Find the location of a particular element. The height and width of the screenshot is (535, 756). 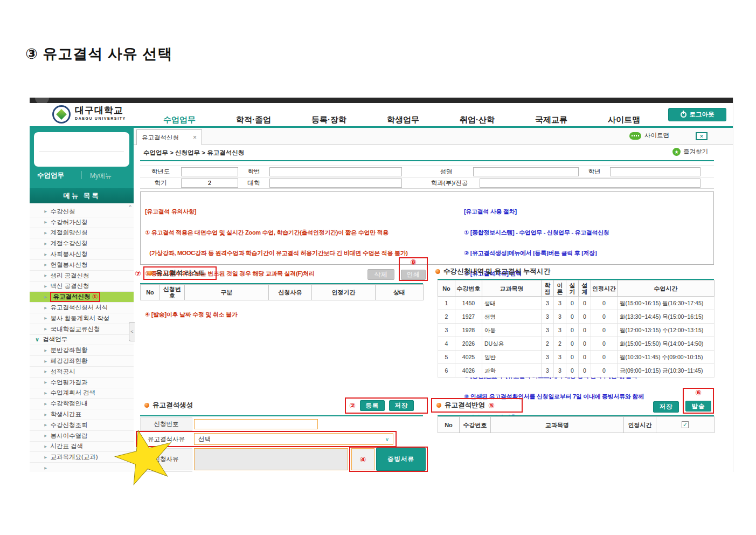

table-row: 11450생태33000월(15:00~16:15) 월(16:30~17:45… is located at coordinates (577, 303).